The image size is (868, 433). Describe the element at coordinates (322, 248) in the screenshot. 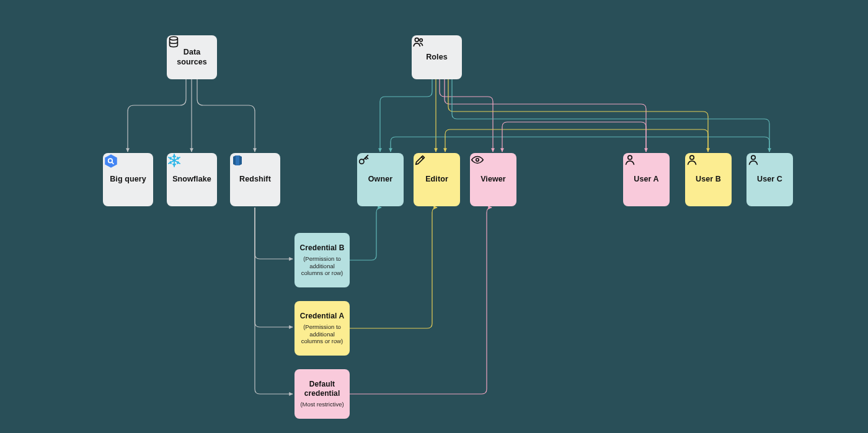

I see `label: Credential B` at that location.